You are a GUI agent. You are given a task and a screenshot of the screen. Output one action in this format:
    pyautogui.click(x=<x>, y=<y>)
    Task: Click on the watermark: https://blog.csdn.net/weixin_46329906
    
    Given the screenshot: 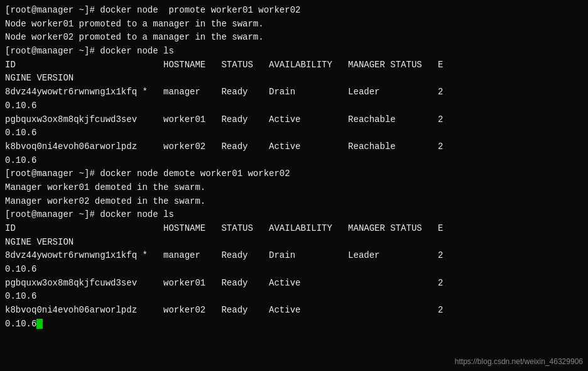 What is the action you would take?
    pyautogui.click(x=519, y=362)
    